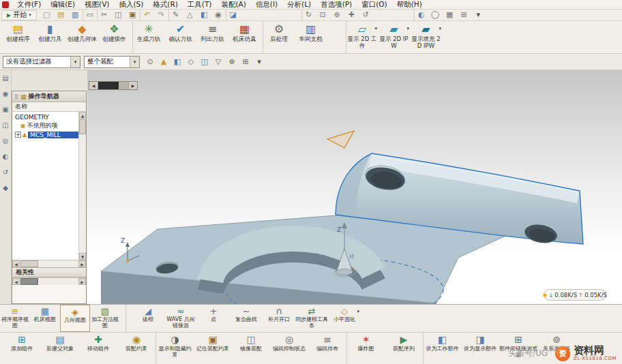 The image size is (622, 364). I want to click on modeling-tool-button: ∩ 补片开口, so click(279, 318).